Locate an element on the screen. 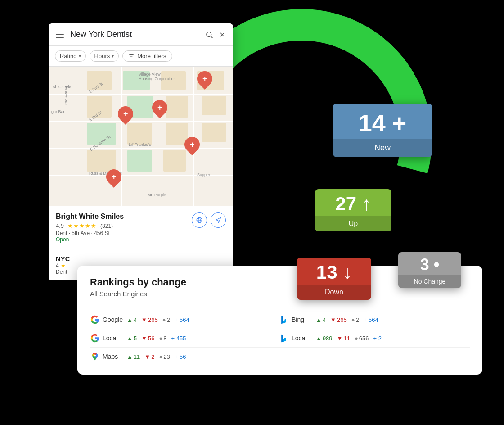 The image size is (504, 425). maps-logo-icon is located at coordinates (95, 357).